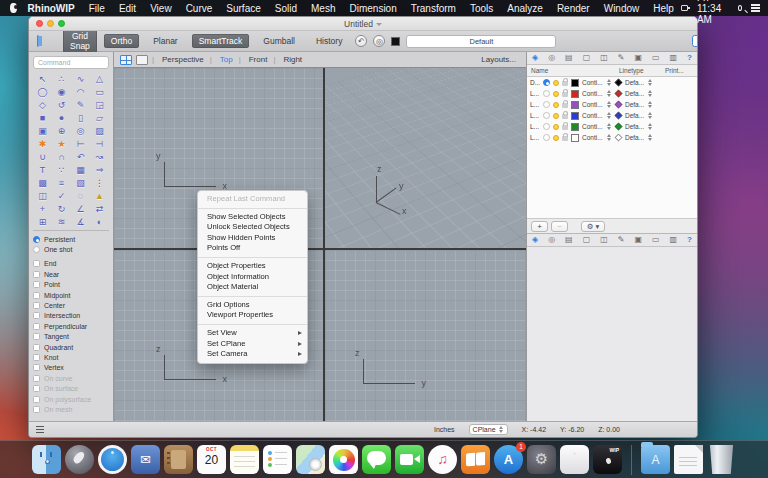  I want to click on rectangle-tool: ▭, so click(100, 92).